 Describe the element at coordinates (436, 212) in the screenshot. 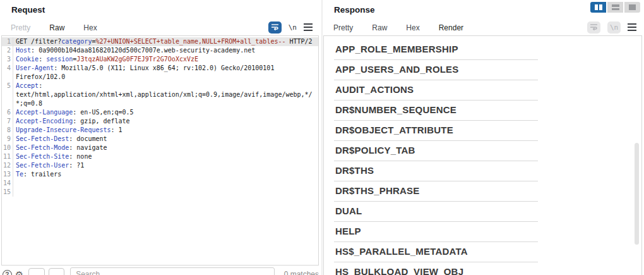

I see `table-name-row: DUAL` at that location.